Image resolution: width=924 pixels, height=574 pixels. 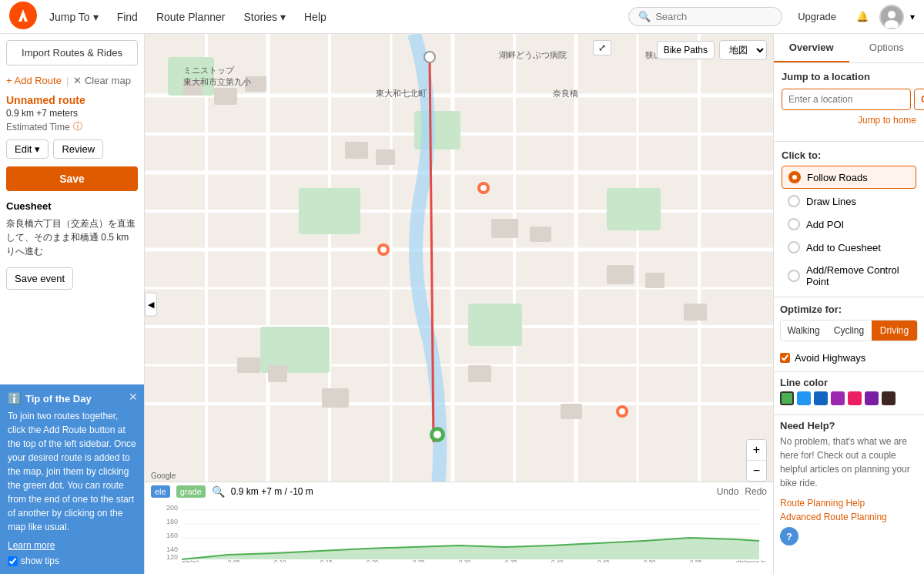 What do you see at coordinates (794, 247) in the screenshot?
I see `radio-add-cuesheet` at bounding box center [794, 247].